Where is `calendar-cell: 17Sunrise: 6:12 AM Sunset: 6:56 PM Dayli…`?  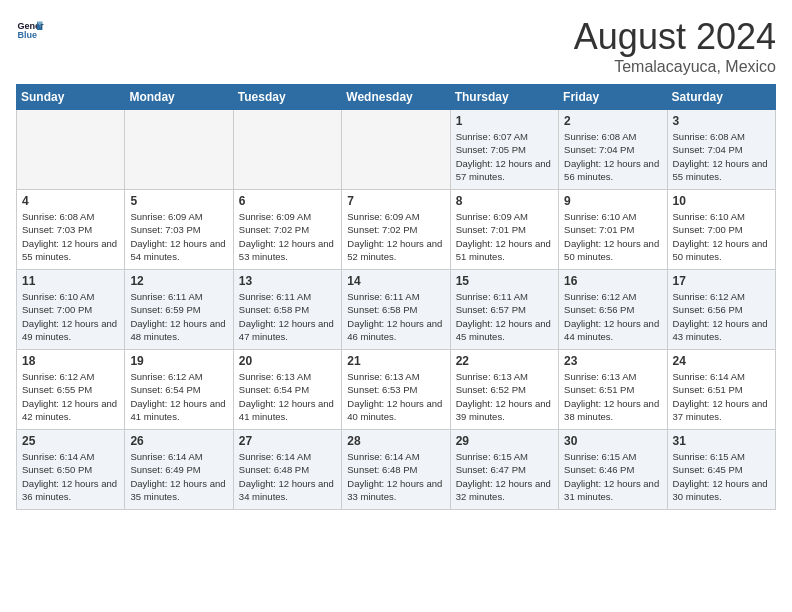 calendar-cell: 17Sunrise: 6:12 AM Sunset: 6:56 PM Dayli… is located at coordinates (721, 310).